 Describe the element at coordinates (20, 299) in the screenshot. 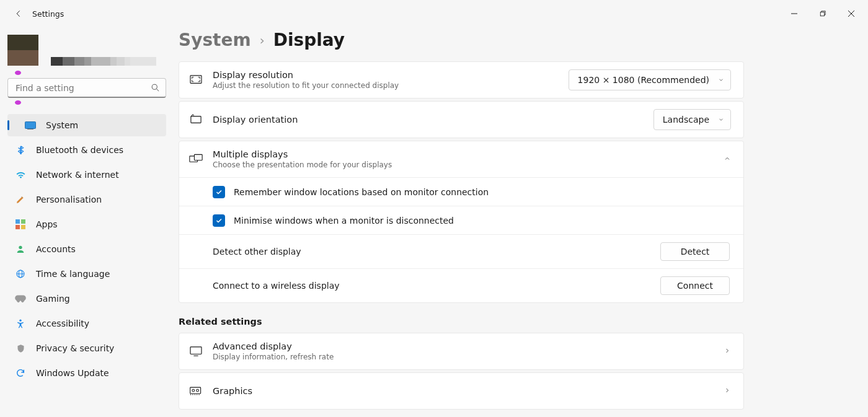

I see `gamepad-icon` at that location.